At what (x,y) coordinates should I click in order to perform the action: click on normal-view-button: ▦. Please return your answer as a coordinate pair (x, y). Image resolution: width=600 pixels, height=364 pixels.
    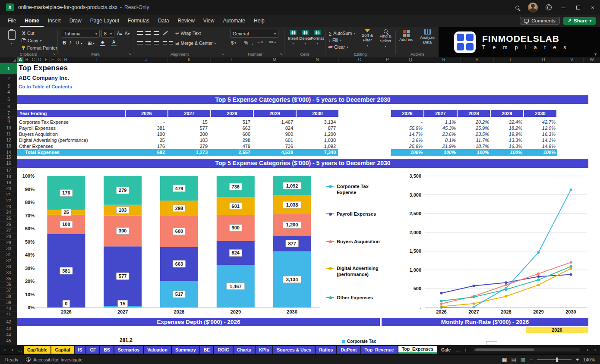
    Looking at the image, I should click on (504, 360).